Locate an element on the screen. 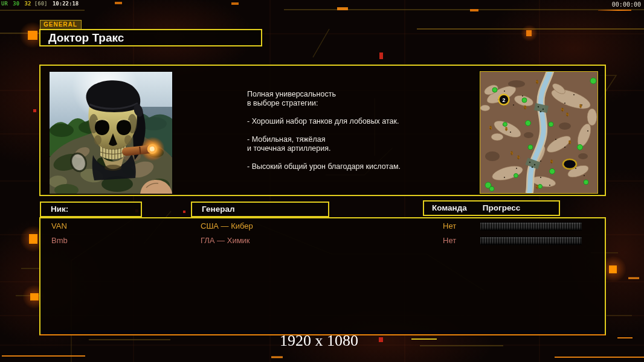 The width and height of the screenshot is (644, 362). system-clock: 10:22:18 is located at coordinates (65, 4).